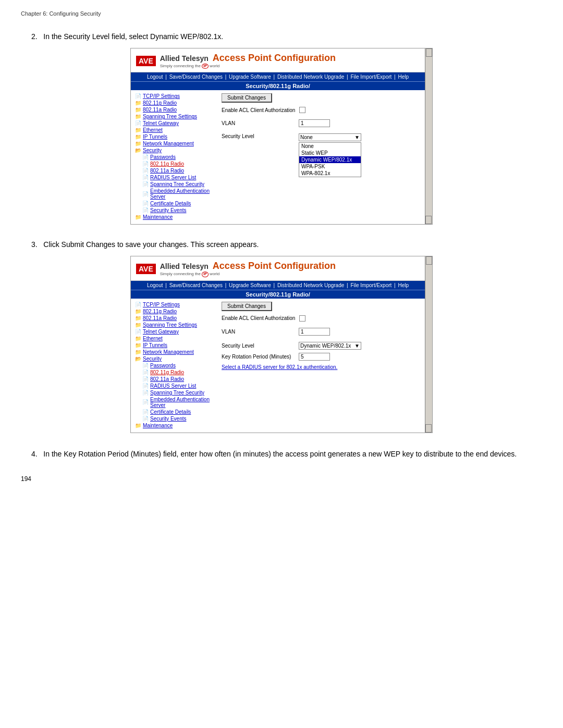 This screenshot has width=563, height=728. Describe the element at coordinates (173, 386) in the screenshot. I see `sidebar-link-radius-2: RADIUS Server List` at that location.